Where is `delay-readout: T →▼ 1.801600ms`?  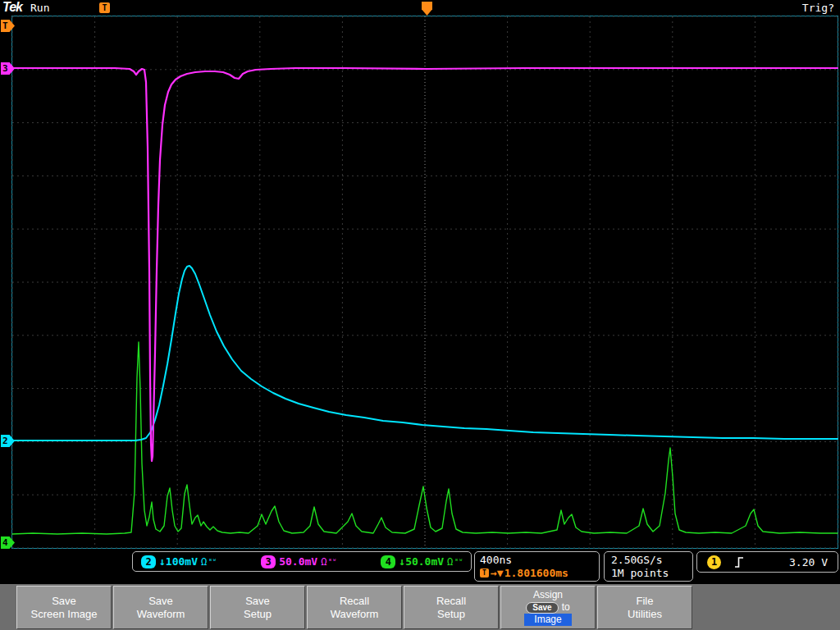 delay-readout: T →▼ 1.801600ms is located at coordinates (536, 573).